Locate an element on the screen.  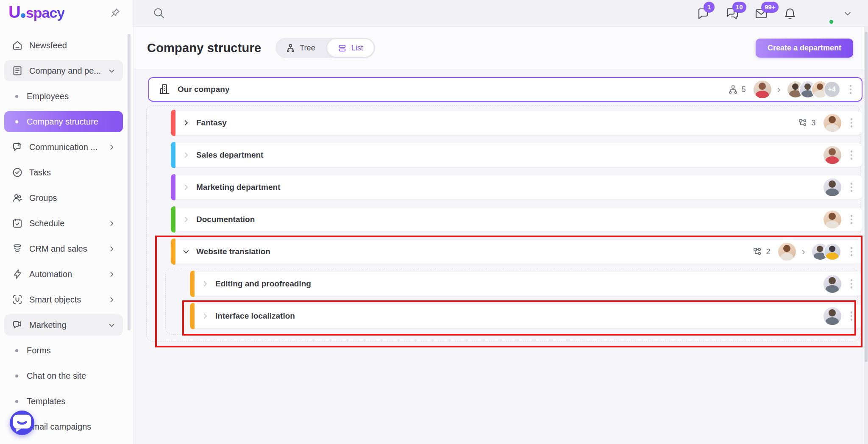
chat-bubble-icon is located at coordinates (22, 423).